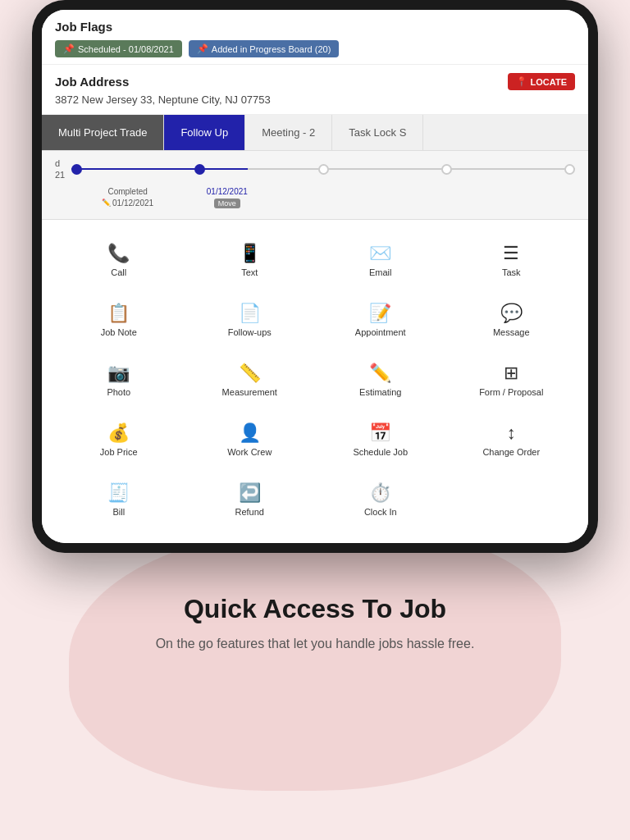 The width and height of the screenshot is (630, 840). Describe the element at coordinates (119, 261) in the screenshot. I see `action-item-call: 📞Call` at that location.